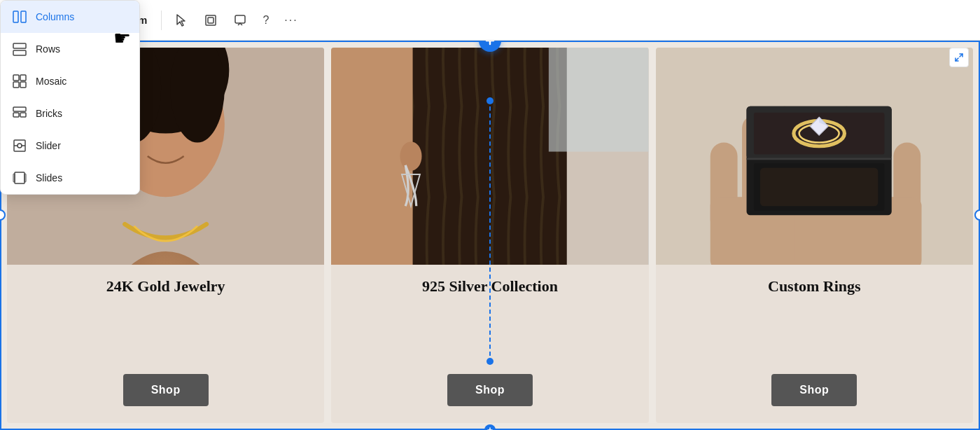  What do you see at coordinates (48, 49) in the screenshot?
I see `dropdown-rows-label: Rows` at bounding box center [48, 49].